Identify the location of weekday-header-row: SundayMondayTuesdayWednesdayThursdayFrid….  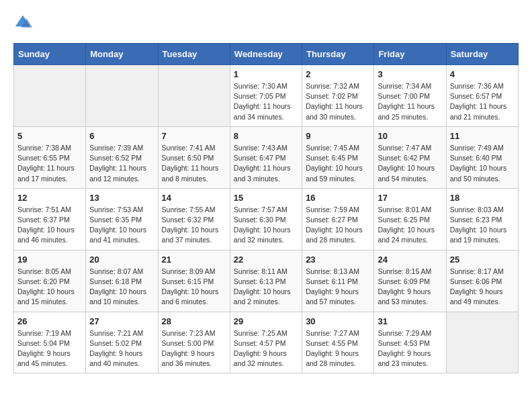
(266, 54).